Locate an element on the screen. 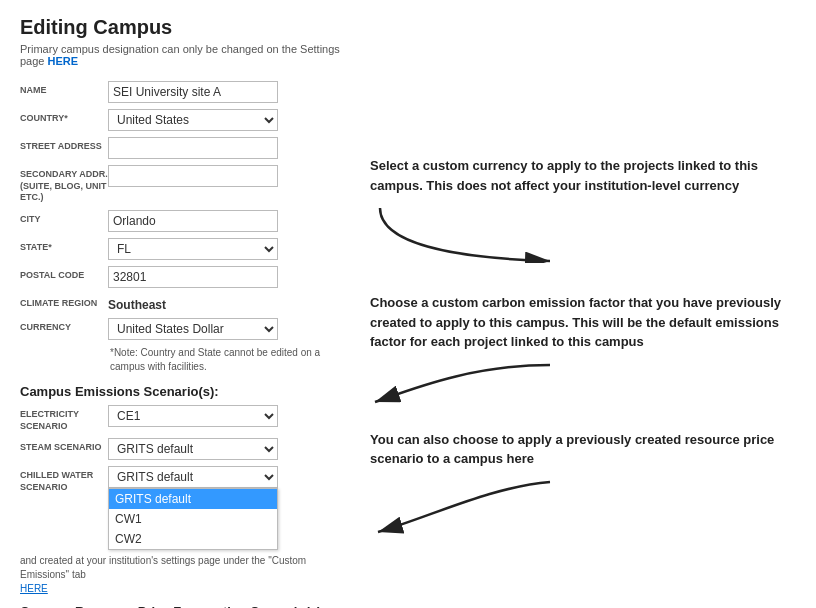  state-row: STATE* FL is located at coordinates (180, 249).